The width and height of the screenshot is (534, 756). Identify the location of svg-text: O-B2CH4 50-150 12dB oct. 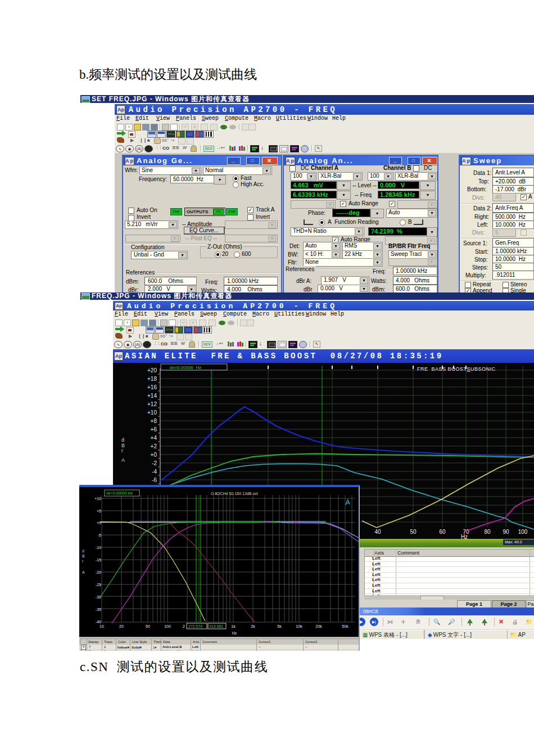
(234, 494).